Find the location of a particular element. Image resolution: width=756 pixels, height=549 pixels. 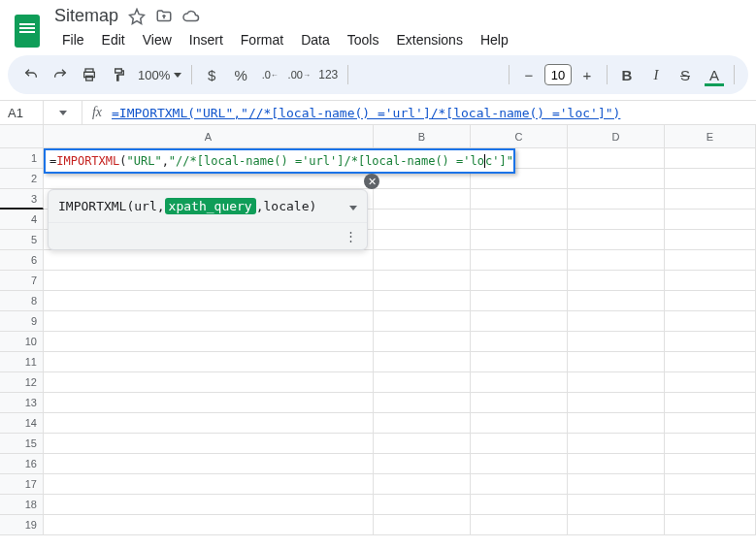

row-header: 10 is located at coordinates (21, 341).